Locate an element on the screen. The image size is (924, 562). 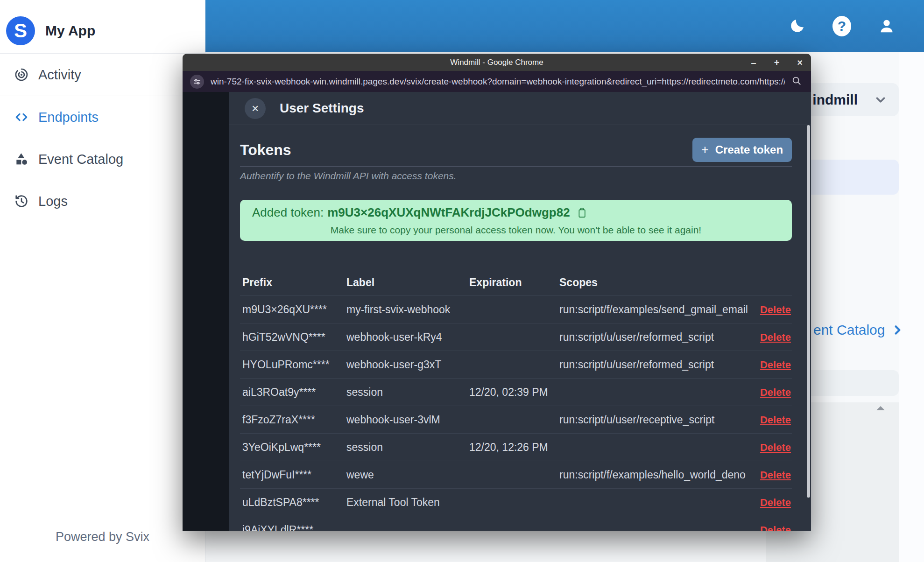
token-prefix: m9U3×26qXU**** is located at coordinates (292, 310).